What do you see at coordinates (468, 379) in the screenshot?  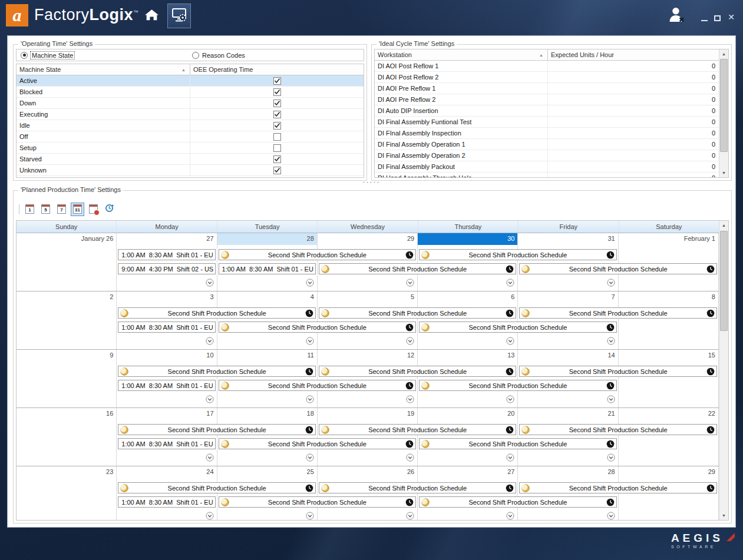 I see `day-cell: 13` at bounding box center [468, 379].